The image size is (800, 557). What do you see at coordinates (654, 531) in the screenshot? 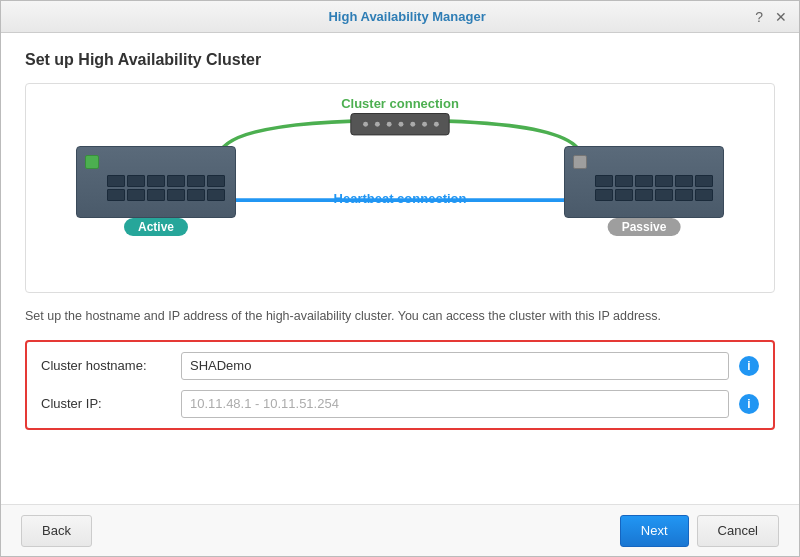
I see `next-button: Next` at bounding box center [654, 531].